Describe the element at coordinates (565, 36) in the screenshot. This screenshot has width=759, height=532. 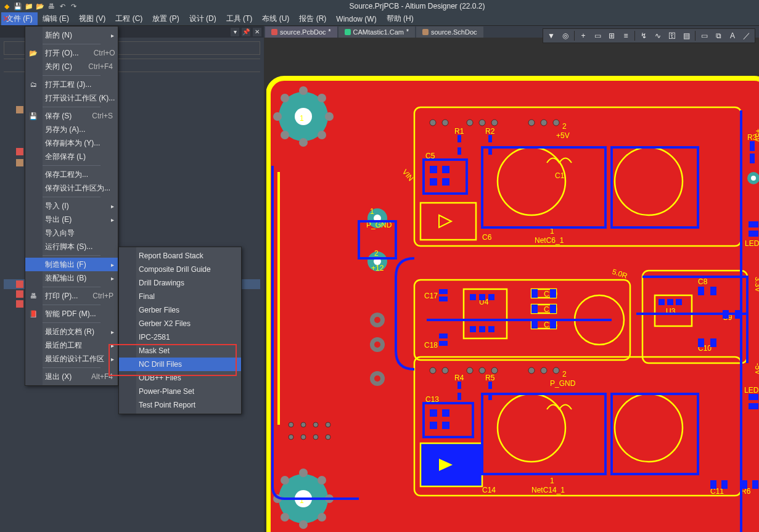
I see `snap-icon: ◎` at that location.